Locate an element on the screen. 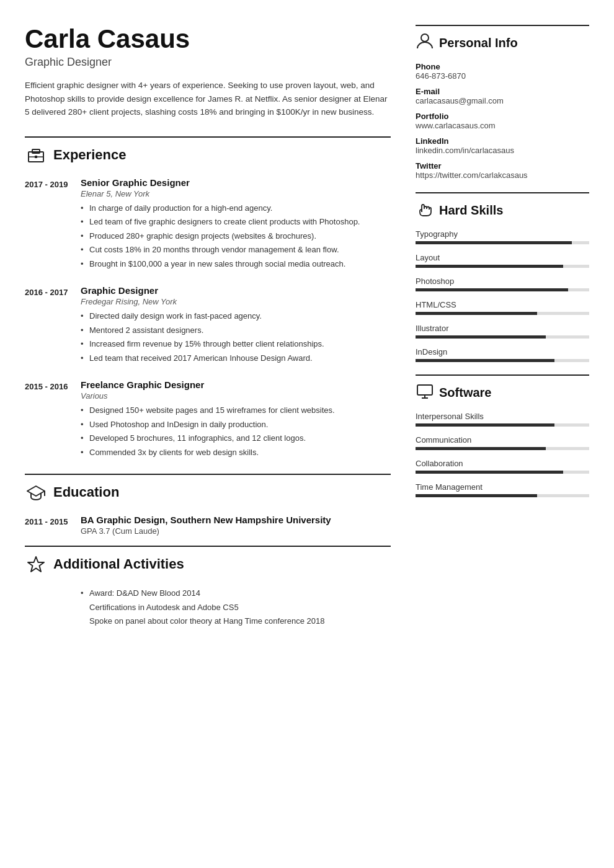 The width and height of the screenshot is (614, 868). skill-name: Photoshop is located at coordinates (502, 281).